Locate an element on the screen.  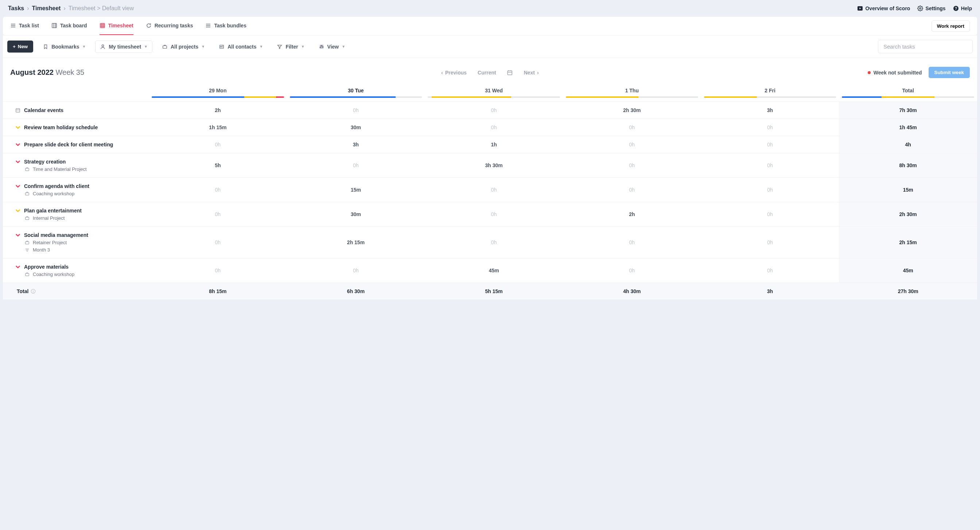
time-cell: 1h is located at coordinates (494, 145).